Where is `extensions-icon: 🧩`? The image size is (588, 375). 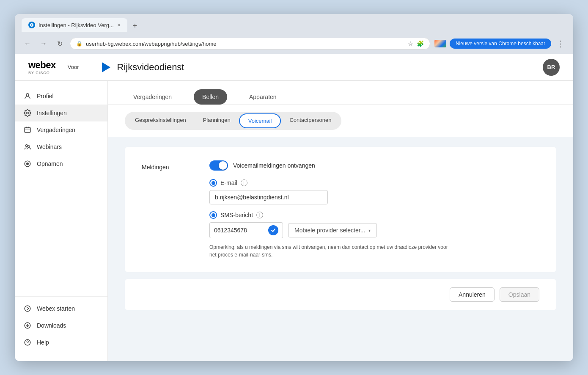
extensions-icon: 🧩 is located at coordinates (420, 44).